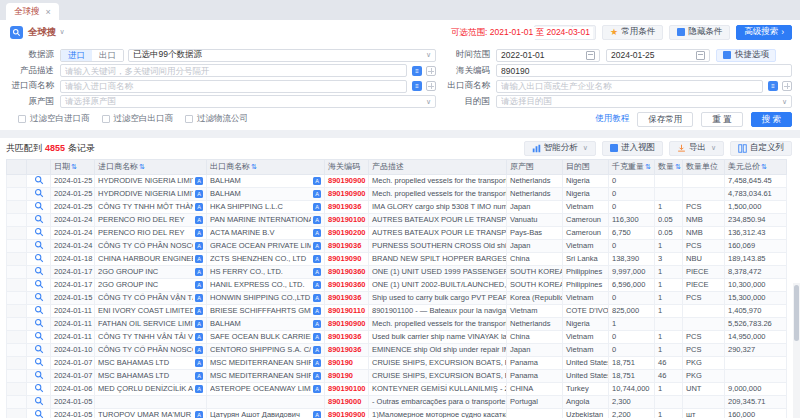 The height and width of the screenshot is (418, 800). Describe the element at coordinates (397, 232) in the screenshot. I see `table-row: 2024-01-24 PERENCO RIO DEL REYA ACTA MAR…` at that location.